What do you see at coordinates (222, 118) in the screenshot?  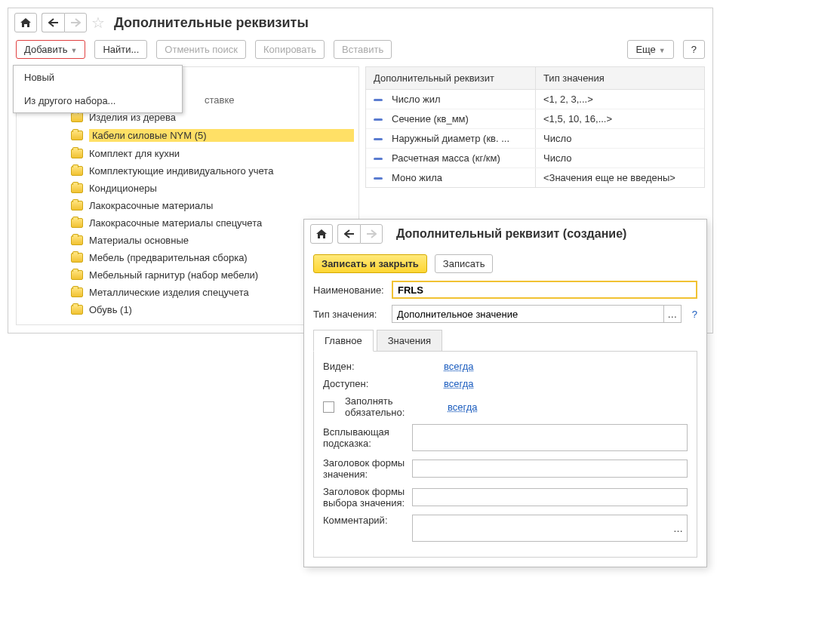 I see `tree-item-label: Изделия из дерева` at bounding box center [222, 118].